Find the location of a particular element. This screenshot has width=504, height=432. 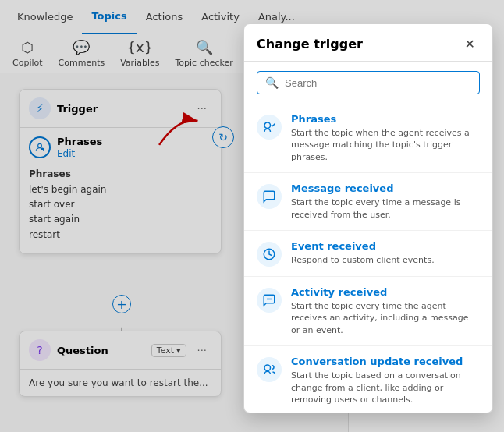

conversation-option-text: Conversation update received Start the t… is located at coordinates (385, 381).